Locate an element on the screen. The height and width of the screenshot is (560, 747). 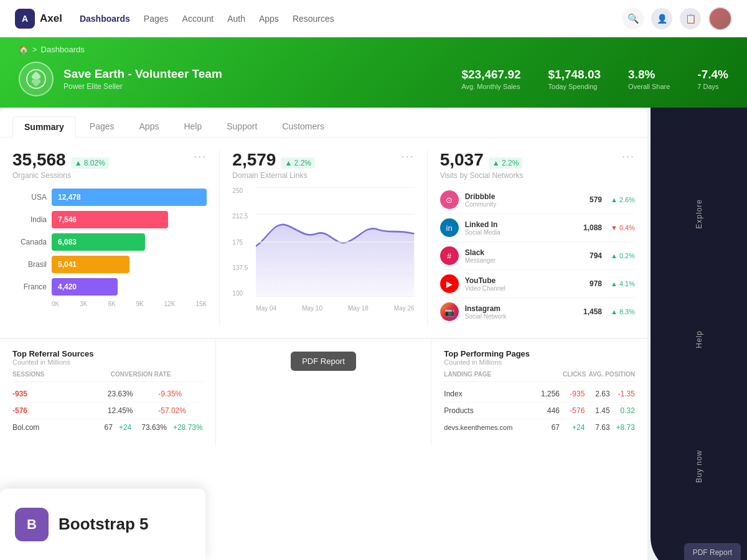
social-value: 5,037 is located at coordinates (462, 160).